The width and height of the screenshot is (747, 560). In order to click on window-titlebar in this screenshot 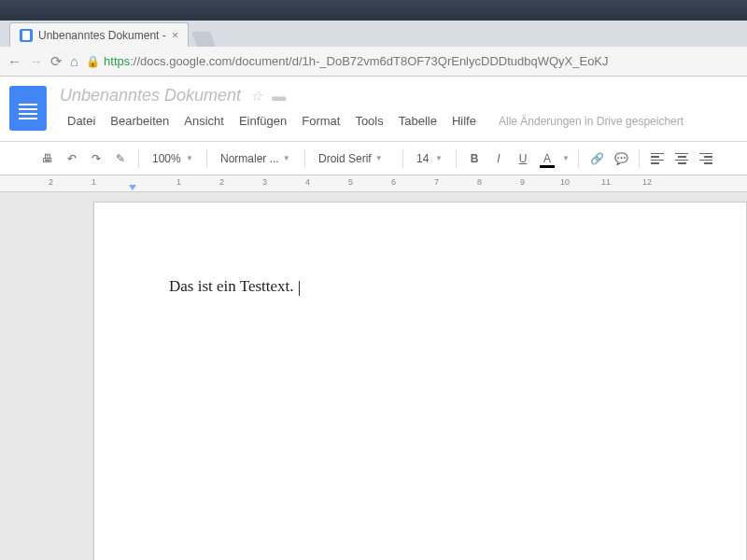, I will do `click(374, 10)`.